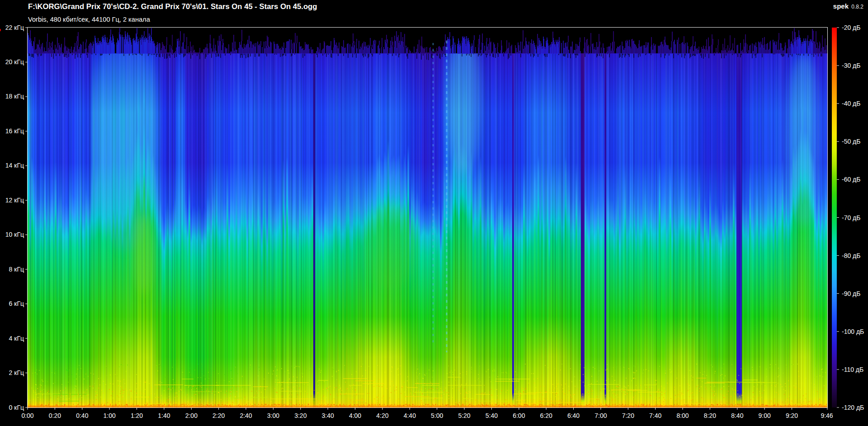  I want to click on svg-text: -30 дБ, so click(851, 66).